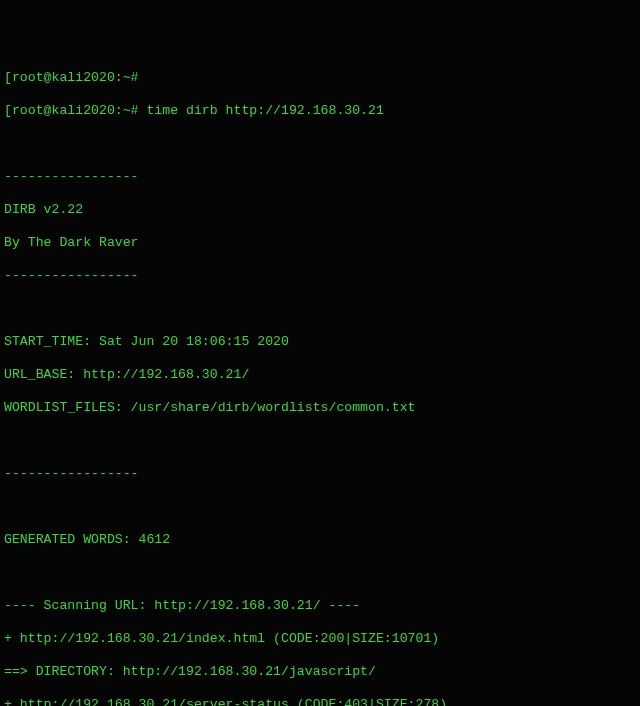 The image size is (640, 706). I want to click on wordlist-files: WORDLIST_FILES: /usr/share/dirb/wordlist…, so click(320, 408).